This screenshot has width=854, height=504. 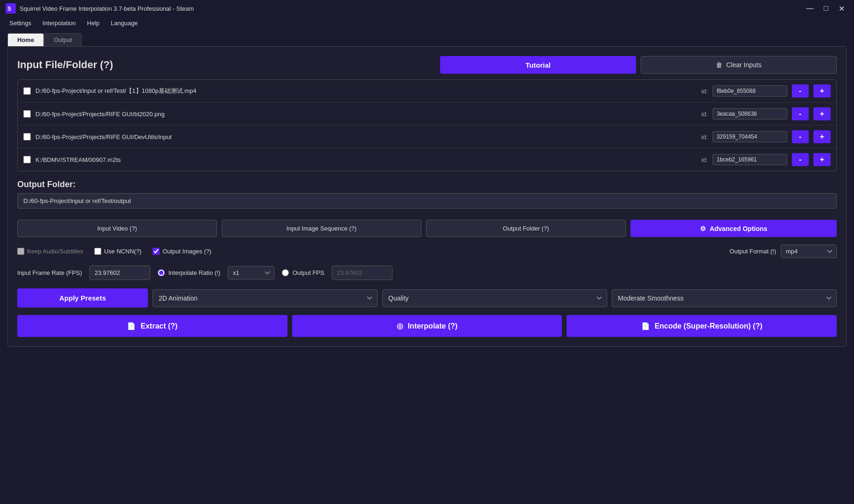 What do you see at coordinates (26, 40) in the screenshot?
I see `tab-home: Home` at bounding box center [26, 40].